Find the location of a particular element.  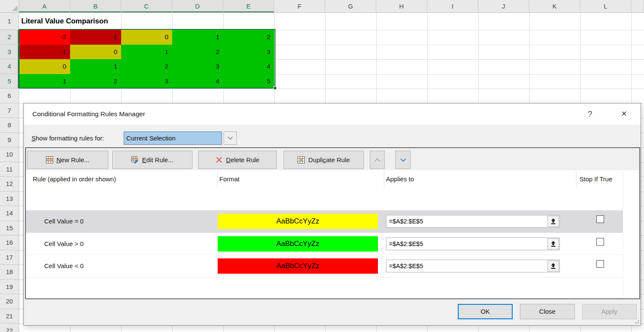

cell-c5: 3 is located at coordinates (147, 82).